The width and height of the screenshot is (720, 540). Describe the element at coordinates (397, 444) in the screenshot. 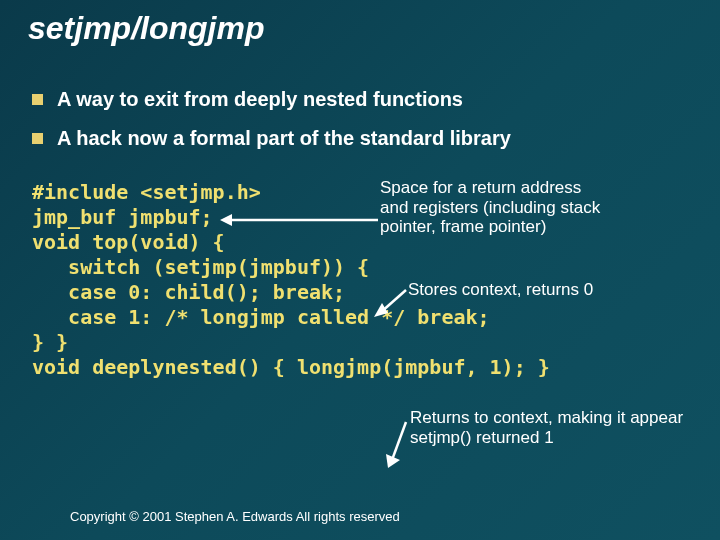

I see `arrow-icon` at that location.